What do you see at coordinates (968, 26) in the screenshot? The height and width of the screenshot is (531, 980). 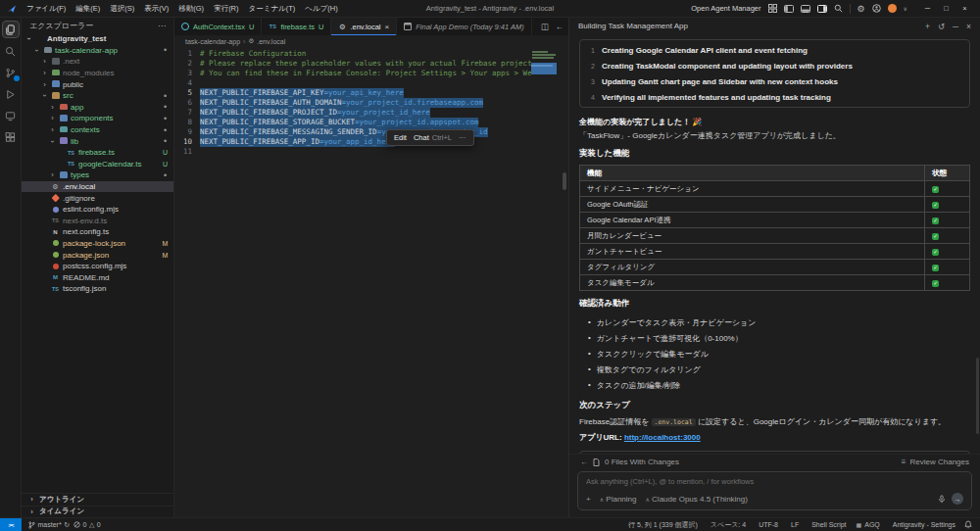 I see `close-panel-icon: ×` at bounding box center [968, 26].